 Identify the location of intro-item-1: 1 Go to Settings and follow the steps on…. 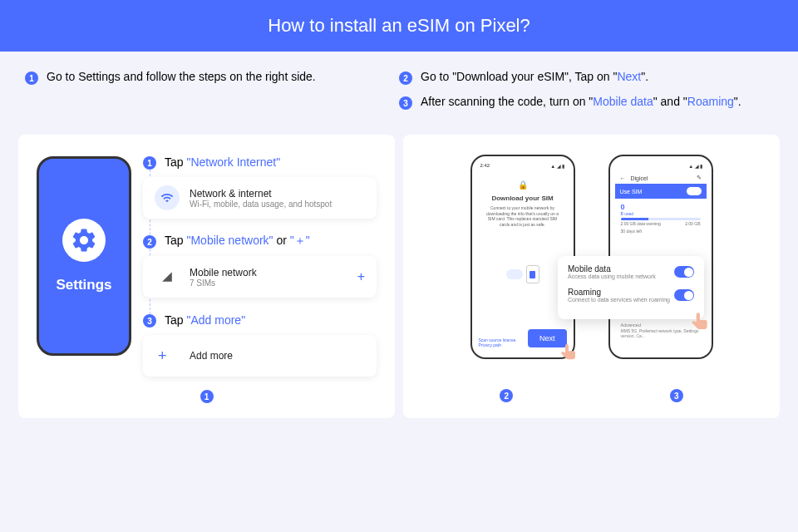
(212, 77).